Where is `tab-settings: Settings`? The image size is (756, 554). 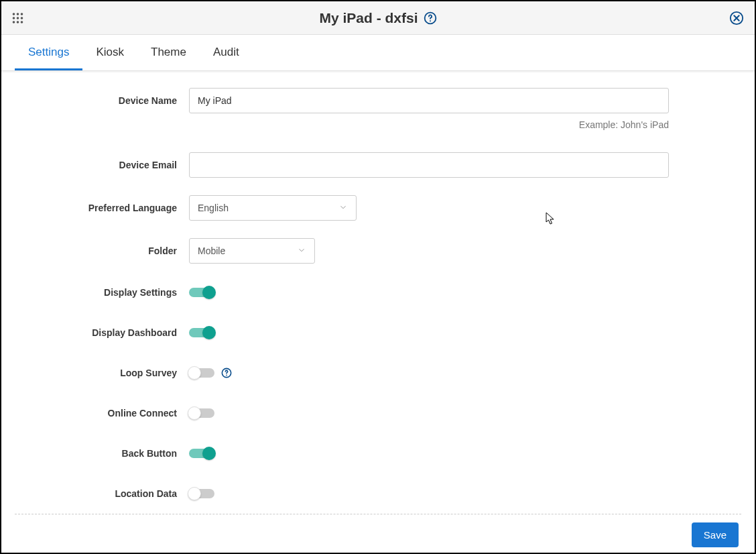
tab-settings: Settings is located at coordinates (48, 52).